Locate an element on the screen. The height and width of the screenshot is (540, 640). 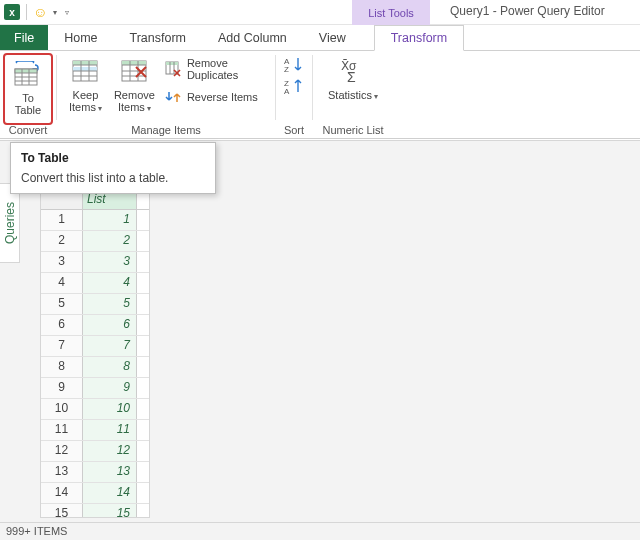
reverse-items-label: Reverse Items is located at coordinates (222, 97).